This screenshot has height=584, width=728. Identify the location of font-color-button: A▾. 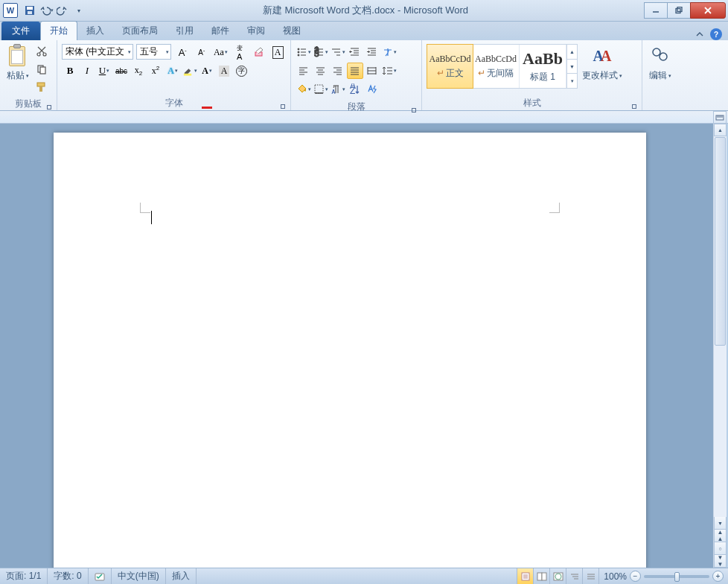
(207, 71).